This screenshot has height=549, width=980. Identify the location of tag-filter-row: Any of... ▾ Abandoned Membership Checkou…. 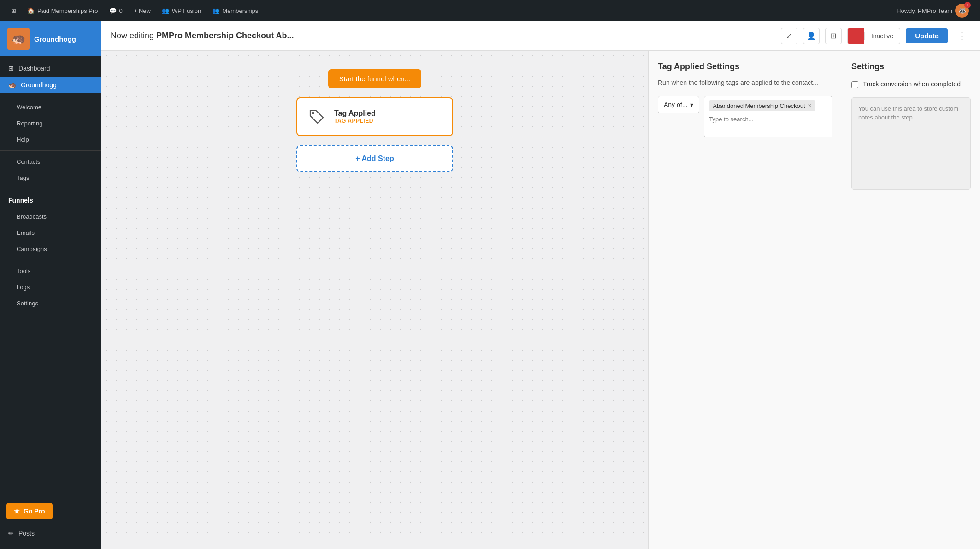
(745, 117).